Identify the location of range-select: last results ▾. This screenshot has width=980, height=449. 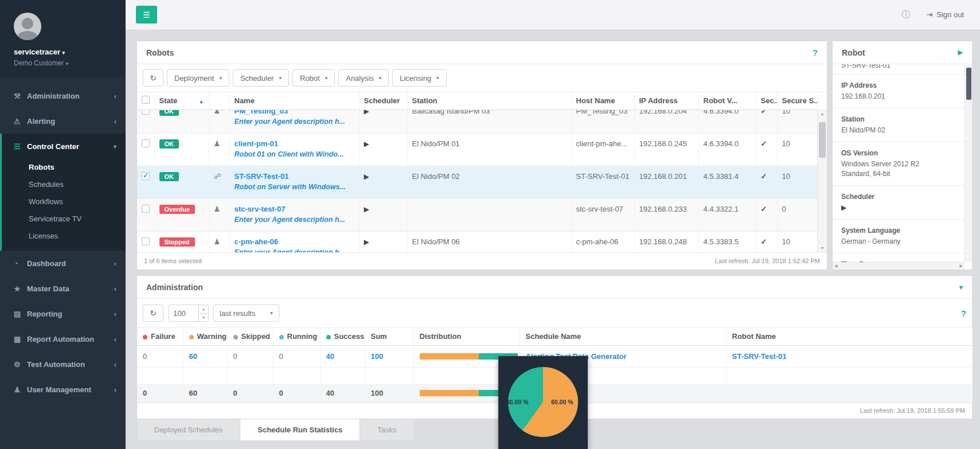
(247, 313).